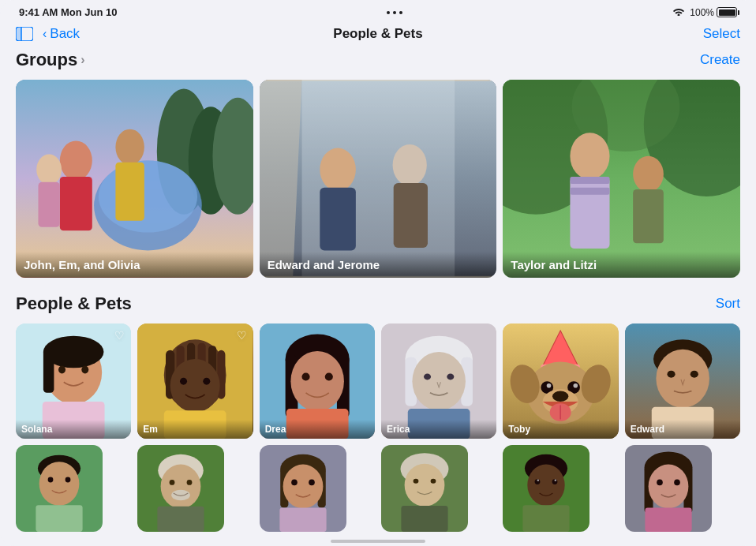  I want to click on person-card-oldman, so click(181, 488).